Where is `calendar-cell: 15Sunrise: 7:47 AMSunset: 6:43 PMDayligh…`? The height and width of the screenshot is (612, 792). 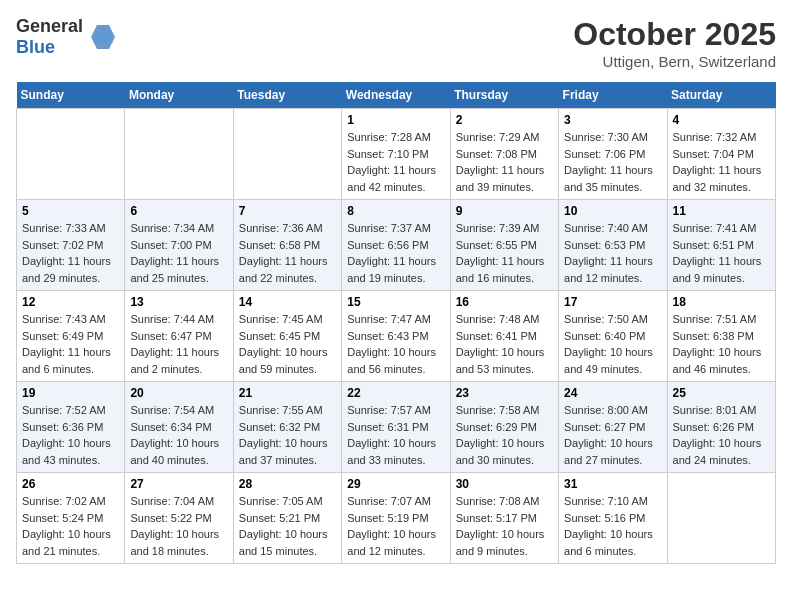
calendar-cell: 15Sunrise: 7:47 AMSunset: 6:43 PMDayligh… is located at coordinates (396, 336).